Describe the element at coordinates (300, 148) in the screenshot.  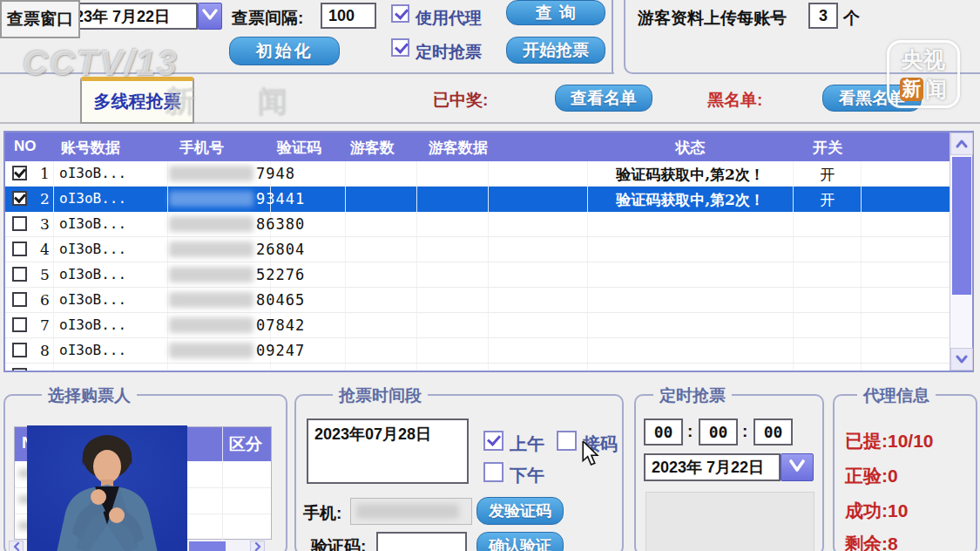
I see `col-captcha: 验证码` at that location.